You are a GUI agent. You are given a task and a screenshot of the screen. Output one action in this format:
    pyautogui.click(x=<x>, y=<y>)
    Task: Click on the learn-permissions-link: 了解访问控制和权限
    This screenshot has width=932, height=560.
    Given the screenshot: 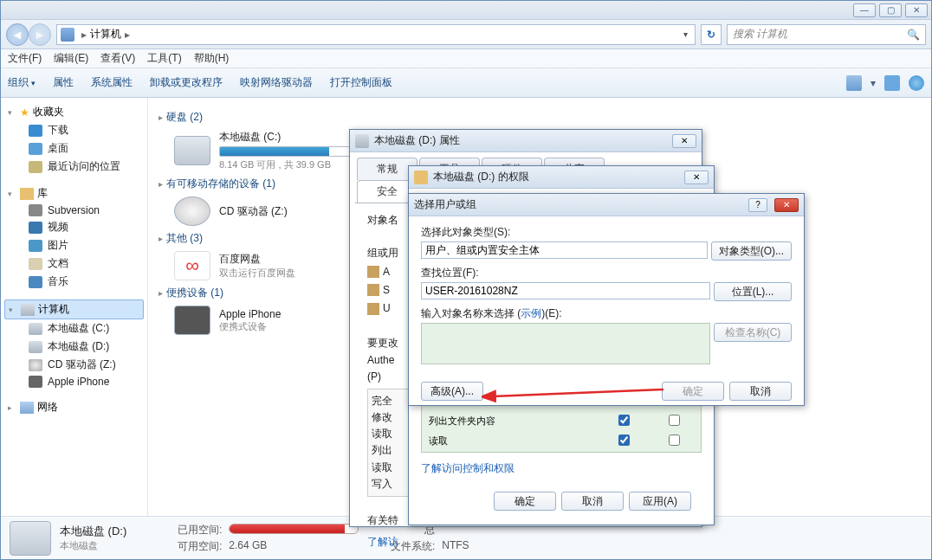 What is the action you would take?
    pyautogui.click(x=561, y=469)
    